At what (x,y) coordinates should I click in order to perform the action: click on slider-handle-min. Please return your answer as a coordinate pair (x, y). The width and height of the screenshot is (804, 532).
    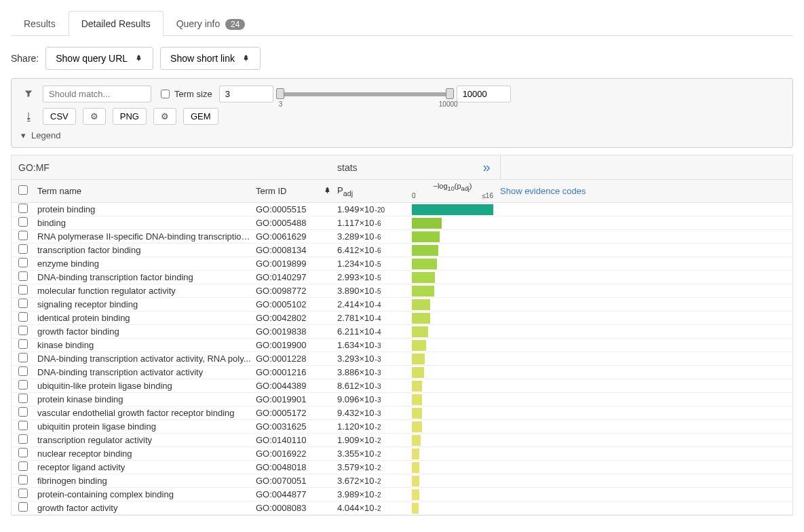
    Looking at the image, I should click on (280, 94).